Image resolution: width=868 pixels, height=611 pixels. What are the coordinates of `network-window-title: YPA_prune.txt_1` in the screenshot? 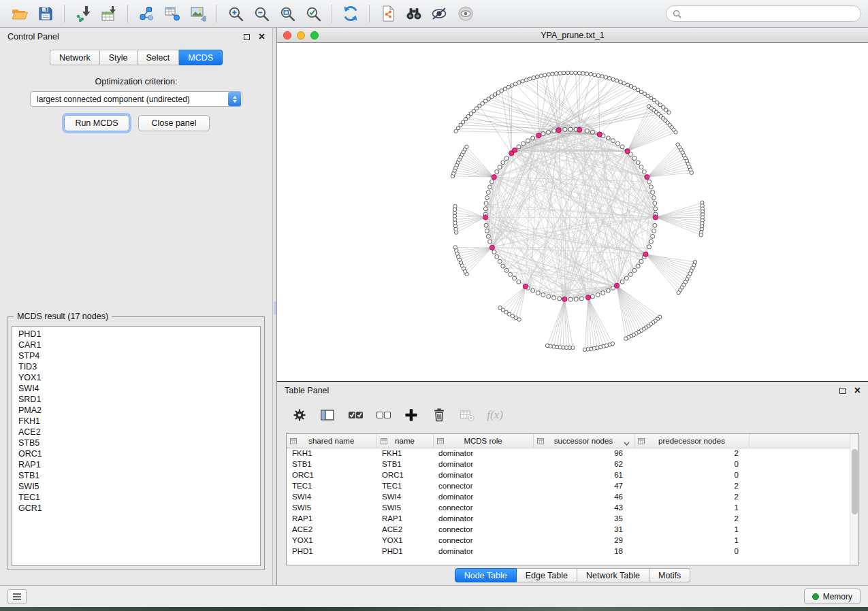 It's located at (573, 35).